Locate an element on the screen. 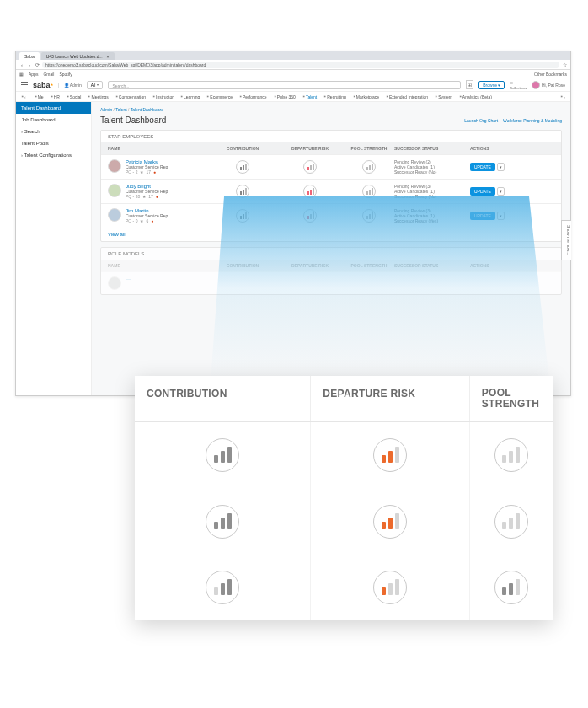  close-icon: × is located at coordinates (108, 56).